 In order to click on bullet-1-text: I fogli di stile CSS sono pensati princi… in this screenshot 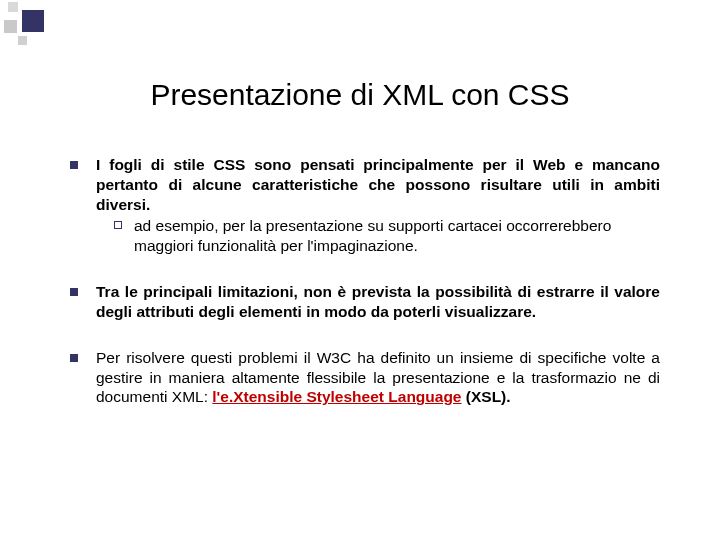, I will do `click(378, 184)`.